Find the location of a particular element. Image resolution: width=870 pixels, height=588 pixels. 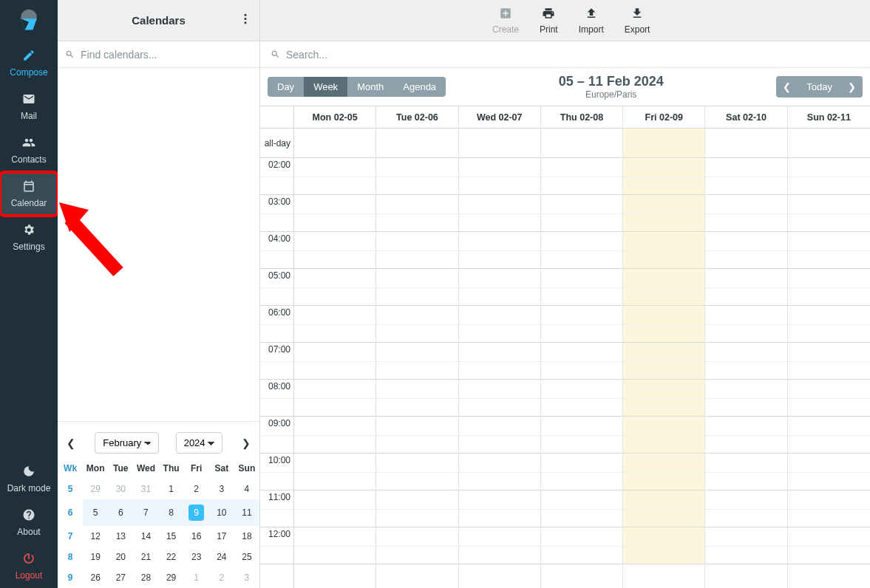

mini-prev: ❮ is located at coordinates (71, 443).